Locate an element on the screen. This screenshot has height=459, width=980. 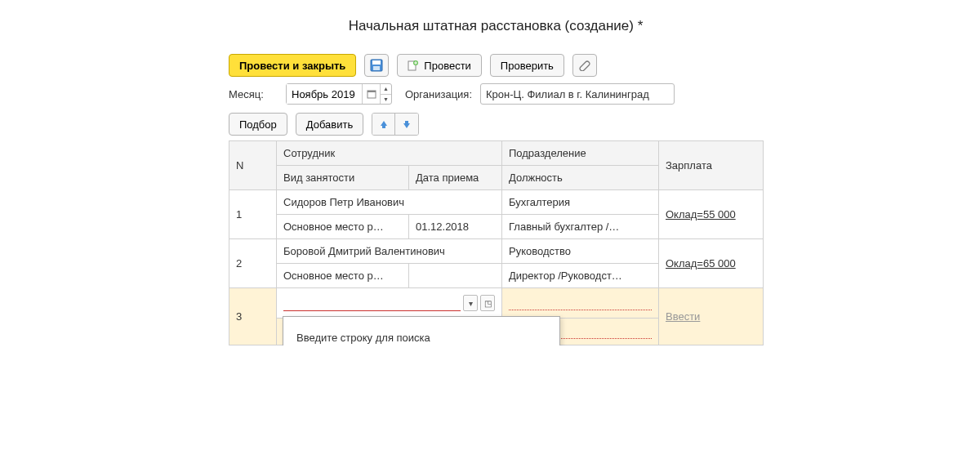
table-row: 1 Сидоров Петр Иванович Бухгалтерия Окла… is located at coordinates (497, 203).